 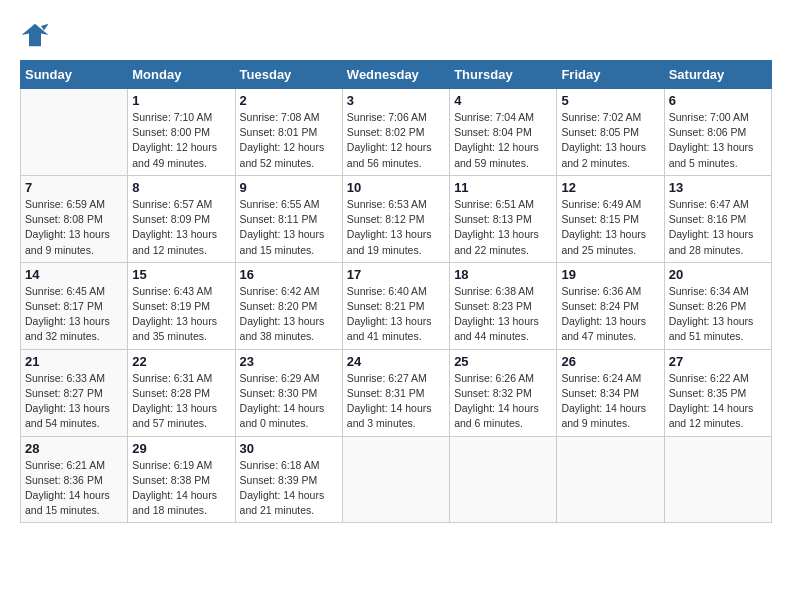 What do you see at coordinates (610, 140) in the screenshot?
I see `day-detail: Sunrise: 7:02 AMSunset: 8:05 PMDaylight:…` at bounding box center [610, 140].